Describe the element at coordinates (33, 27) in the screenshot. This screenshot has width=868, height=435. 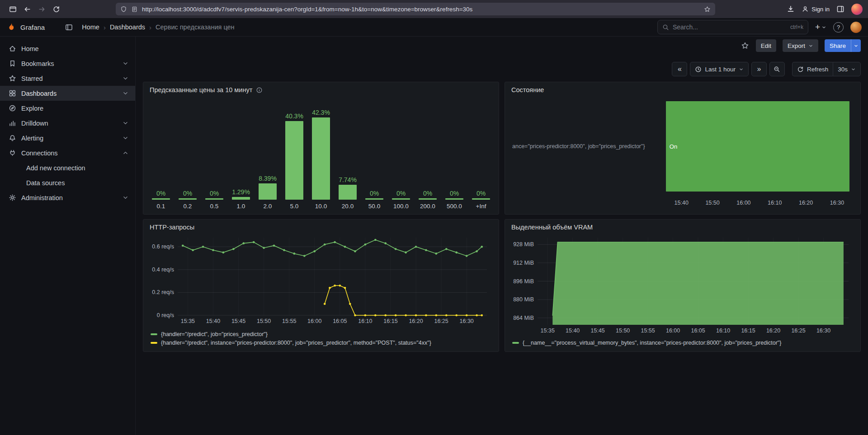
I see `brand-text: Grafana` at that location.